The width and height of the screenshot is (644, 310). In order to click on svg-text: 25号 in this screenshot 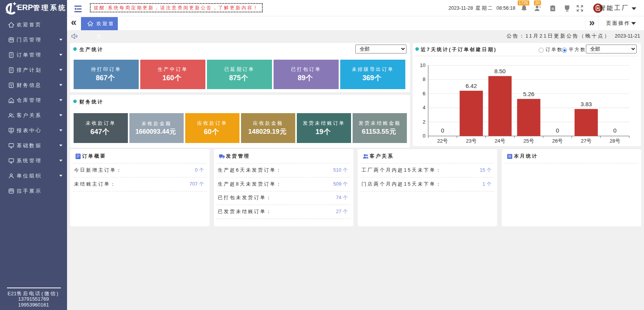, I will do `click(529, 141)`.